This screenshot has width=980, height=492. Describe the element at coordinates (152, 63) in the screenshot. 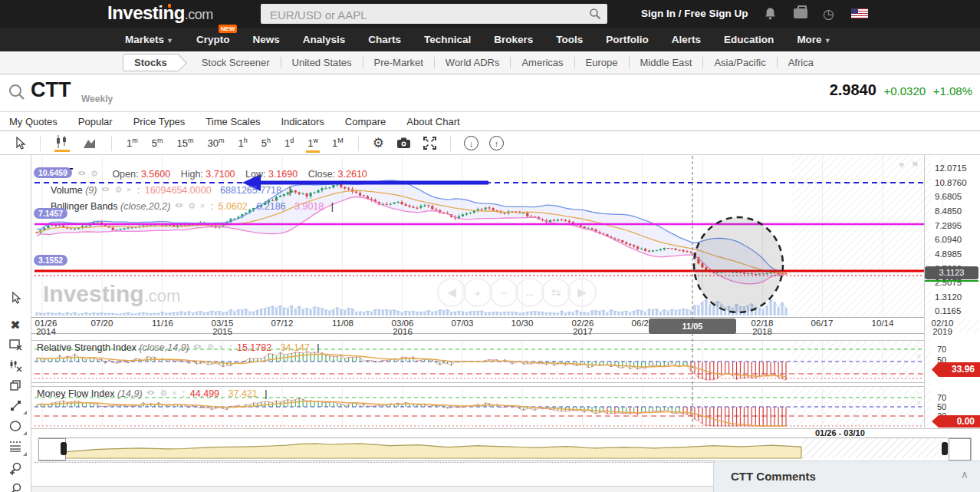

I see `subnav-stocks-active: Stocks` at that location.